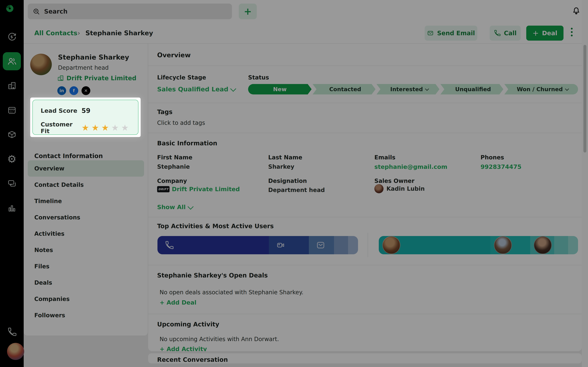 The image size is (588, 367). I want to click on add-activity-link: + Add Activity, so click(183, 349).